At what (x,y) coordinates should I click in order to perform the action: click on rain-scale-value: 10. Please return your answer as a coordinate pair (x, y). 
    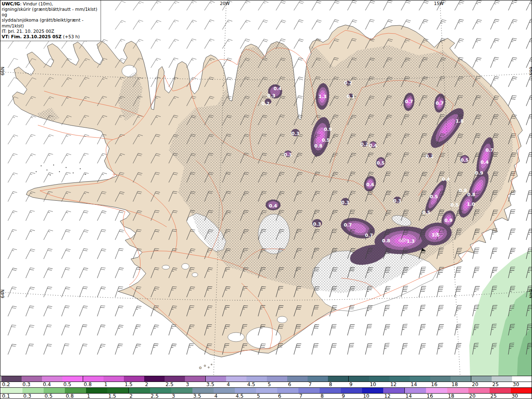
    Looking at the image, I should click on (366, 396).